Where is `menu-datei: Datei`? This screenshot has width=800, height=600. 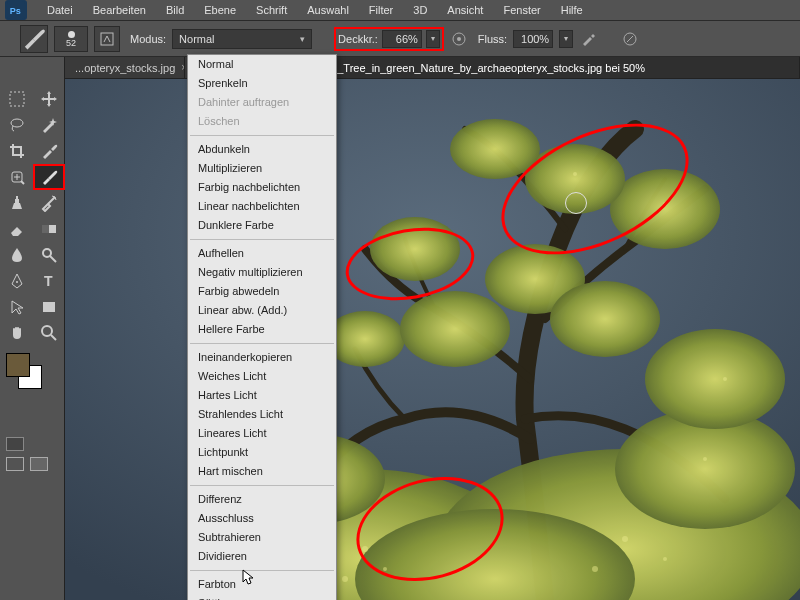 menu-datei: Datei is located at coordinates (60, 10).